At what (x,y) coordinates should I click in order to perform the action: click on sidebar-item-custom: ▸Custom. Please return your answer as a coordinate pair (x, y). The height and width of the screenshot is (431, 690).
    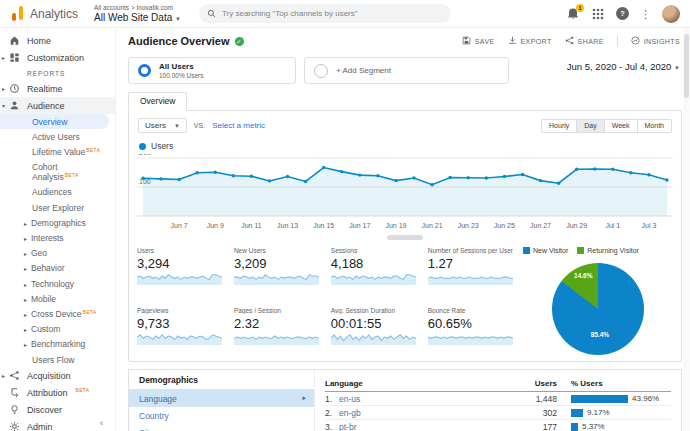
    Looking at the image, I should click on (54, 330).